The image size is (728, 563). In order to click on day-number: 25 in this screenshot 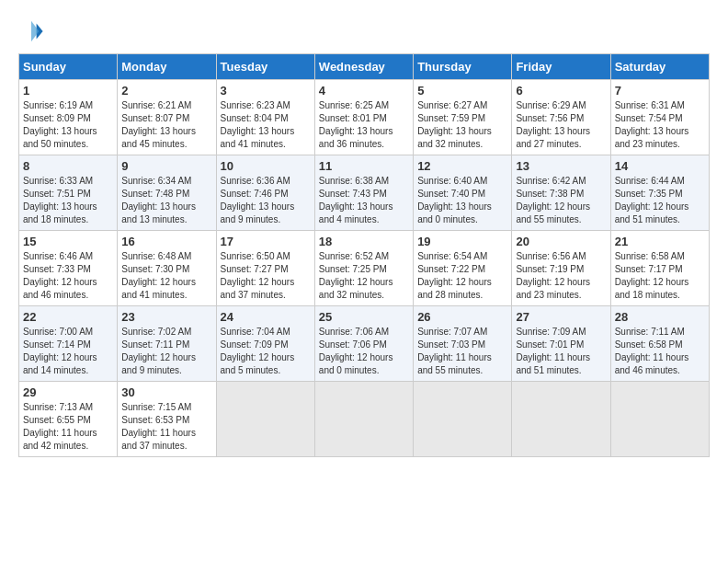, I will do `click(364, 316)`.